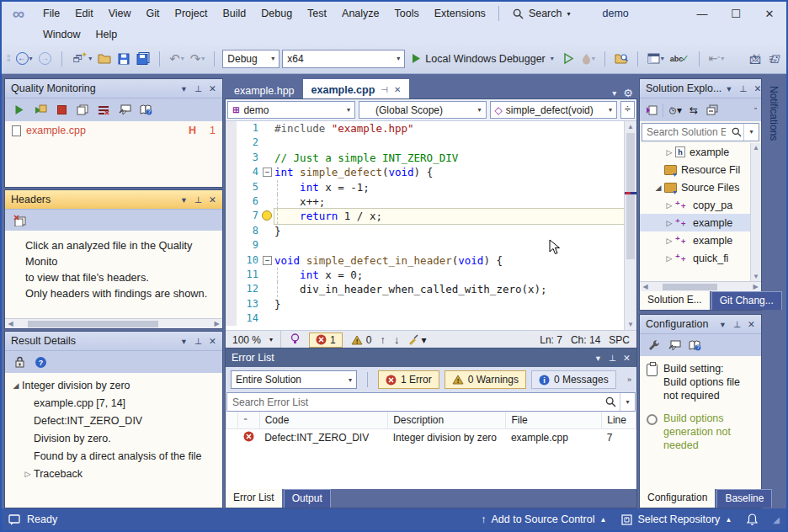  What do you see at coordinates (153, 13) in the screenshot?
I see `menu-git: Git` at bounding box center [153, 13].